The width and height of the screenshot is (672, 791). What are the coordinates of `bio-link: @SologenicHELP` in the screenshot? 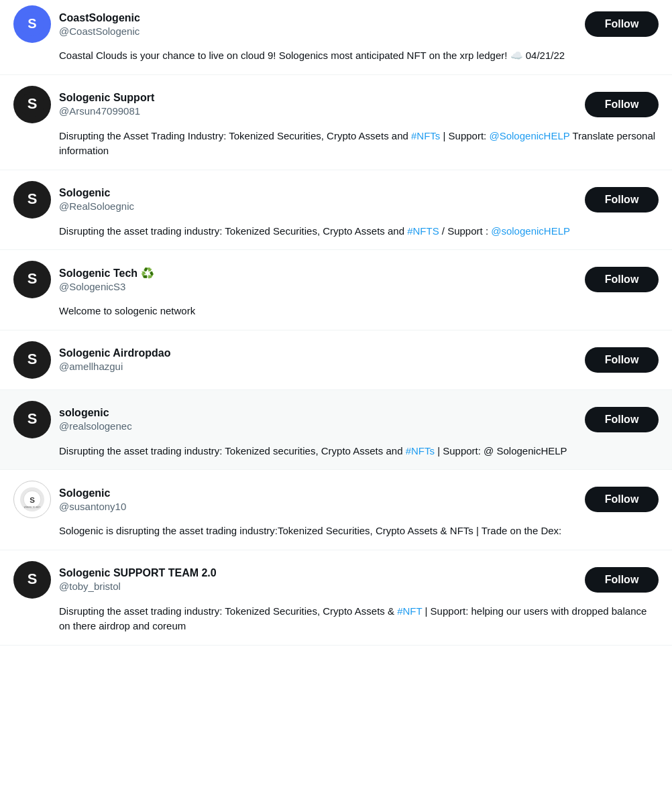 It's located at (529, 135).